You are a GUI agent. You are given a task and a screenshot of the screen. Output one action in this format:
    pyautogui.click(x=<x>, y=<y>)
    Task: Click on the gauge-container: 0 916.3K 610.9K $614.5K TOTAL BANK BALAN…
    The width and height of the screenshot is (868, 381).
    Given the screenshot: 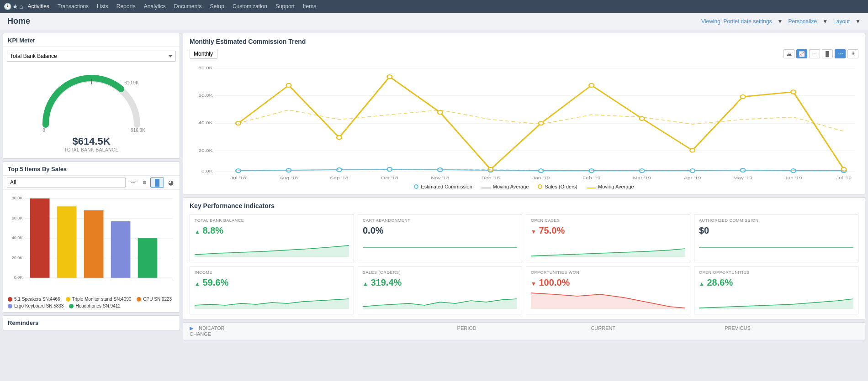 What is the action you would take?
    pyautogui.click(x=91, y=110)
    